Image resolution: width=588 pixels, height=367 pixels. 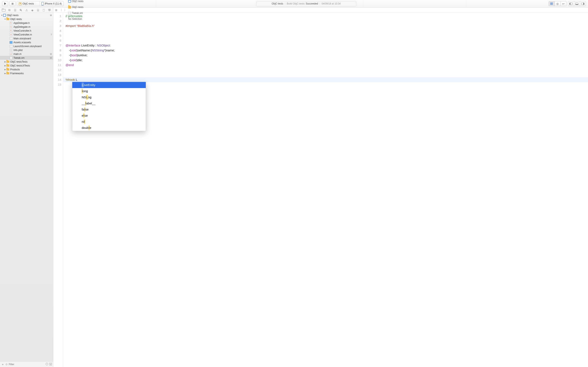 What do you see at coordinates (56, 10) in the screenshot?
I see `related-items-button: ⊞` at bounding box center [56, 10].